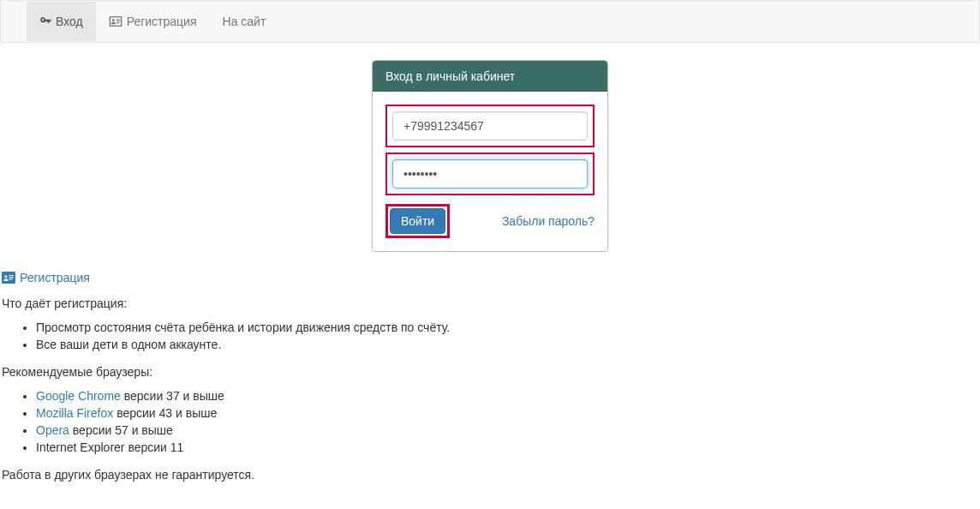 The width and height of the screenshot is (980, 509). I want to click on key-icon, so click(45, 21).